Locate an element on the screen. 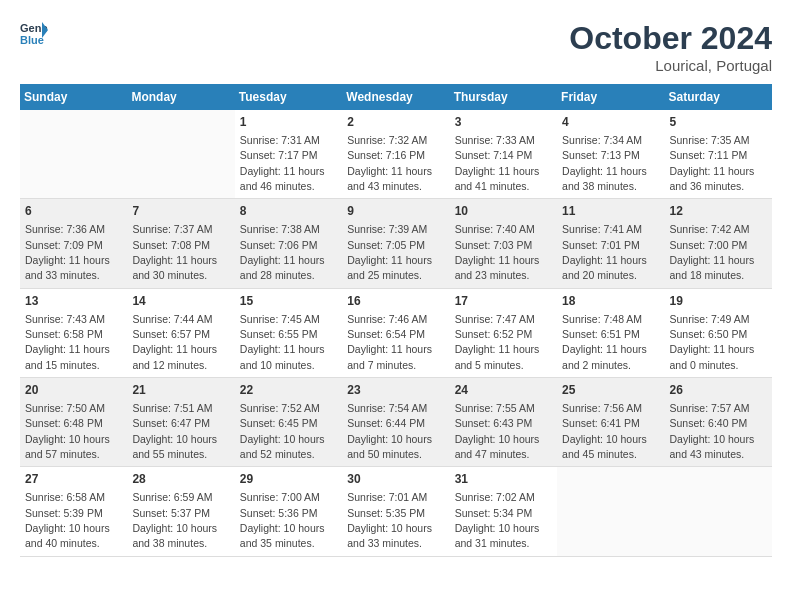 The width and height of the screenshot is (792, 612). day-number: 27 is located at coordinates (74, 480).